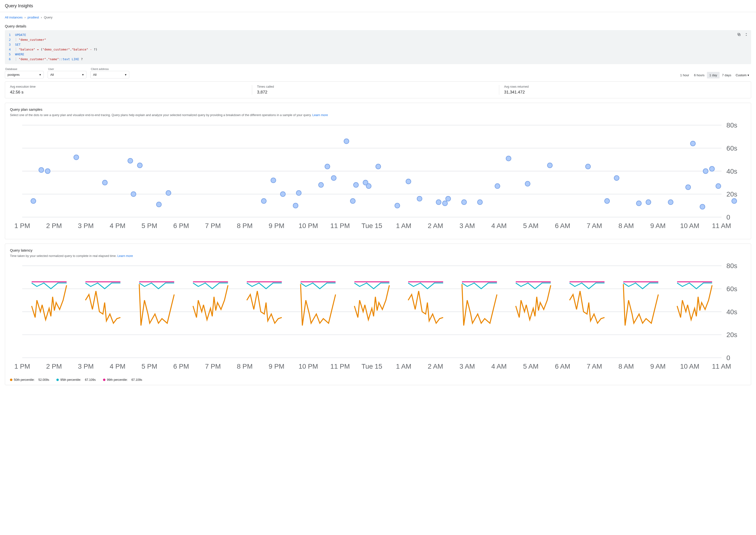  What do you see at coordinates (436, 226) in the screenshot?
I see `svg-text: 2 AM` at bounding box center [436, 226].